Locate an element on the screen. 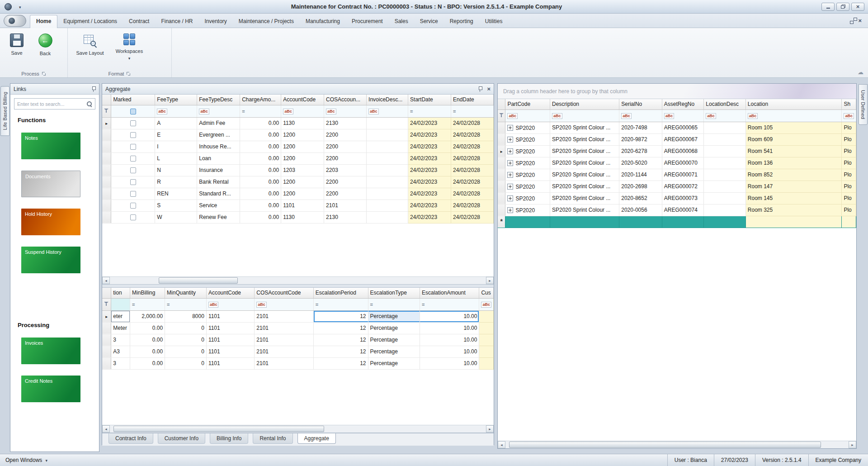 This screenshot has height=466, width=868. cell-serialno is located at coordinates (641, 222).